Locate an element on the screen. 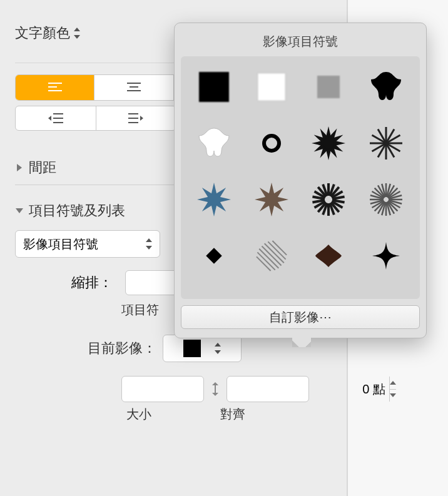 The image size is (448, 496). bullet-circle-outline is located at coordinates (272, 143).